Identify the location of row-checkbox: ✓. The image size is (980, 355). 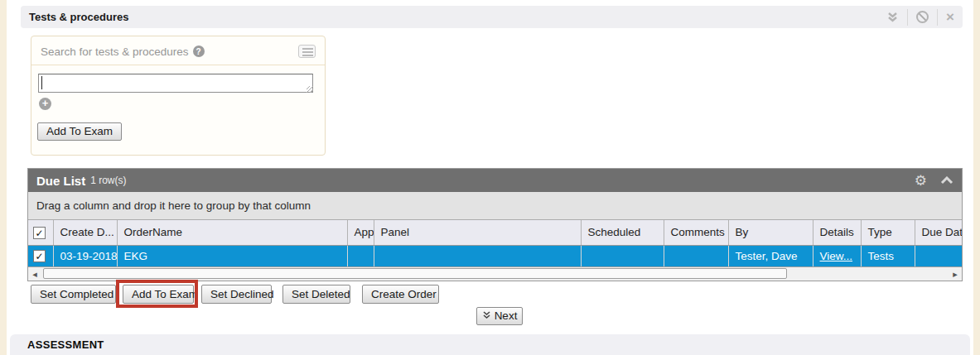
(40, 257).